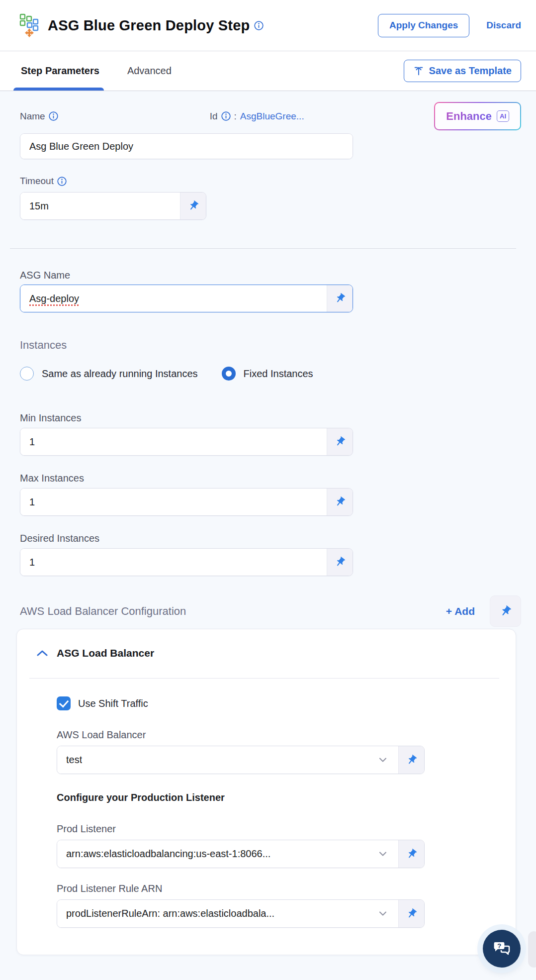  What do you see at coordinates (113, 703) in the screenshot?
I see `use-shift-traffic-label: Use Shift Traffic` at bounding box center [113, 703].